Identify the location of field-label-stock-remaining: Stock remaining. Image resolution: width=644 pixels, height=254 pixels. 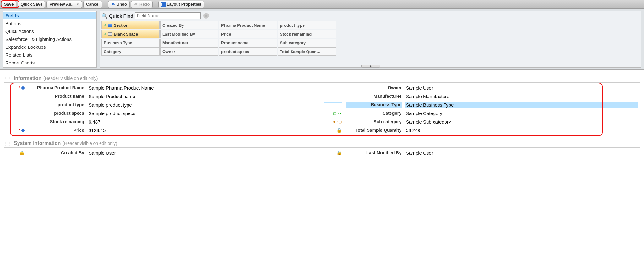
(57, 122).